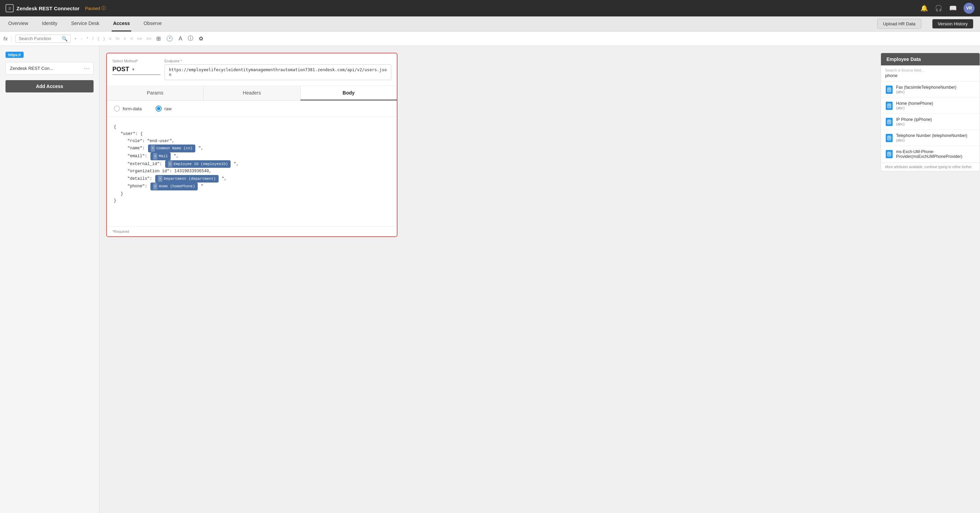 The image size is (980, 513). Describe the element at coordinates (252, 93) in the screenshot. I see `tab-headers: Headers` at that location.